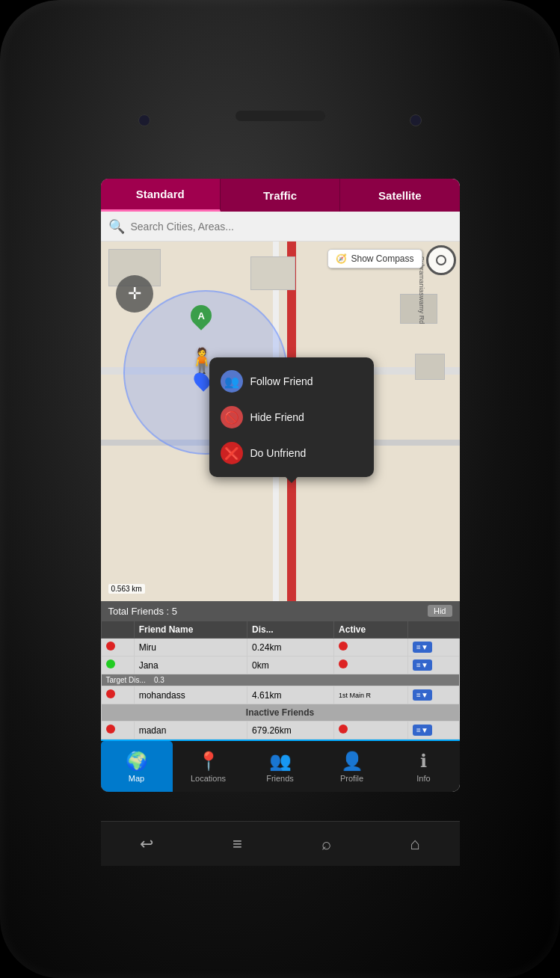  What do you see at coordinates (135, 294) in the screenshot?
I see `navigation-cross: ✛` at bounding box center [135, 294].